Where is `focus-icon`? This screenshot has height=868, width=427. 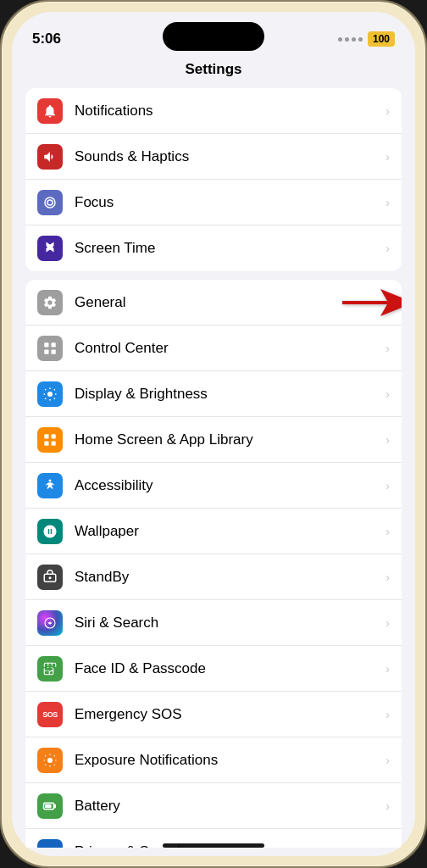 focus-icon is located at coordinates (50, 203).